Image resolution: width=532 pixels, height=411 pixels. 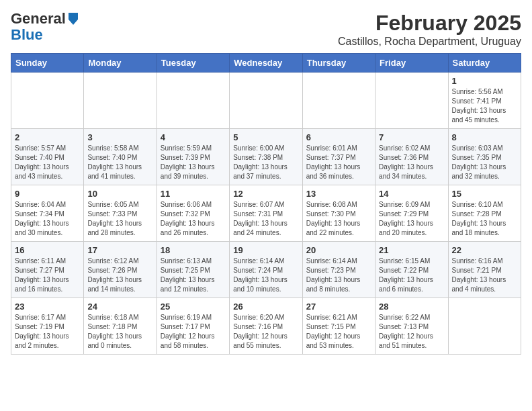 I want to click on table-row: 27Sunrise: 6:21 AM Sunset: 7:15 PM Dayli…, so click(x=339, y=326).